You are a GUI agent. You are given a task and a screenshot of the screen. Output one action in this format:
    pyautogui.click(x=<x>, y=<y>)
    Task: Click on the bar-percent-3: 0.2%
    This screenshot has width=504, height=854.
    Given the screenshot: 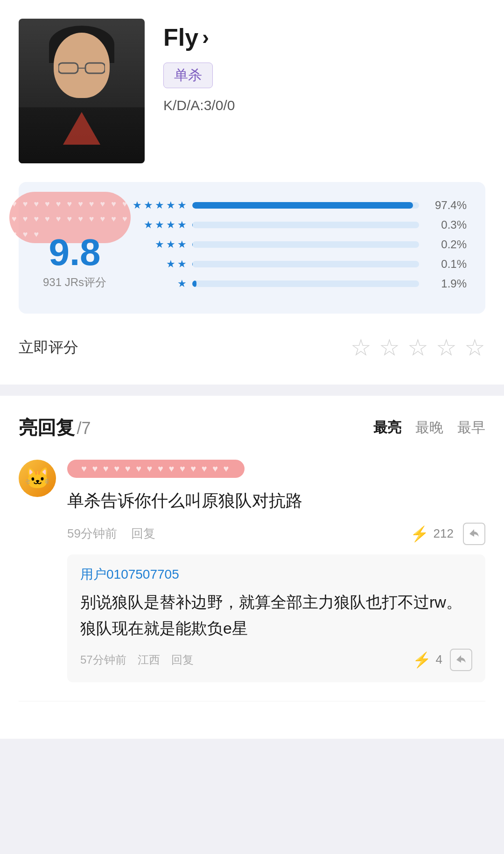 What is the action you would take?
    pyautogui.click(x=446, y=245)
    